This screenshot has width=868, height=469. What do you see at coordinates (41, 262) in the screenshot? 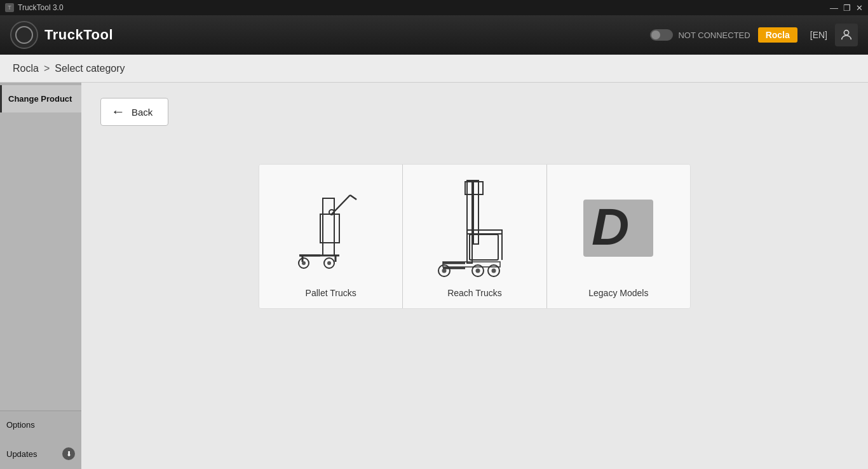
I see `sidebar-filler` at bounding box center [41, 262].